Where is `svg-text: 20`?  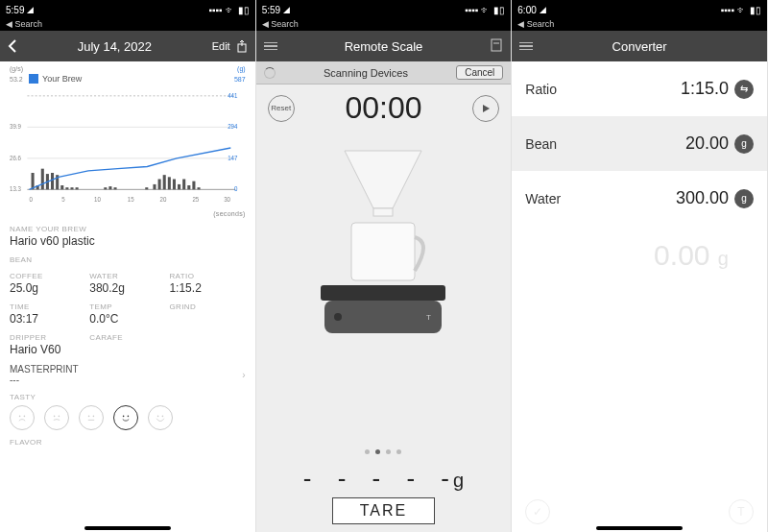 svg-text: 20 is located at coordinates (163, 200).